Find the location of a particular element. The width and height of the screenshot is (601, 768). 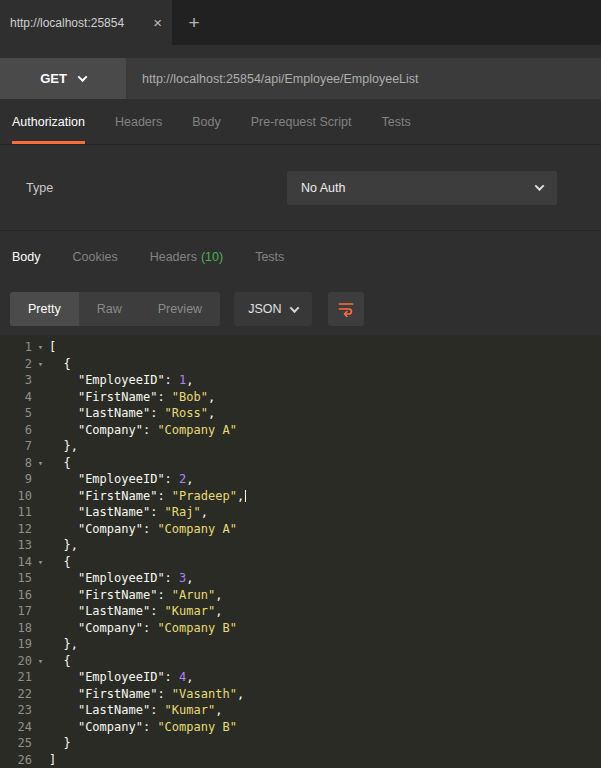

request-tabs: Authorization Headers Body Pre-request S… is located at coordinates (300, 122).